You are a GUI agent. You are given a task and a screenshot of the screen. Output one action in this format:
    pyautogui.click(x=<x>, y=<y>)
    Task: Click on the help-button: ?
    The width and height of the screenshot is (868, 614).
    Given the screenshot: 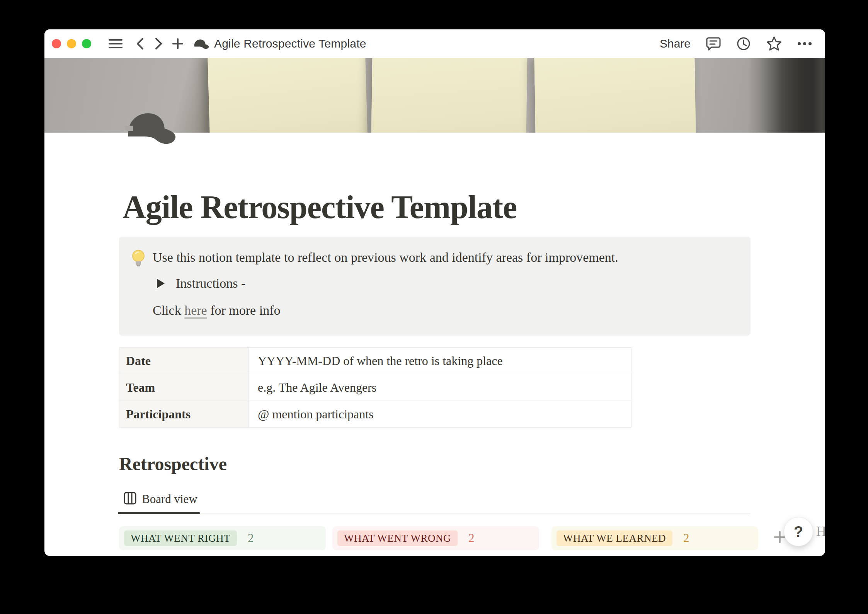 What is the action you would take?
    pyautogui.click(x=798, y=532)
    